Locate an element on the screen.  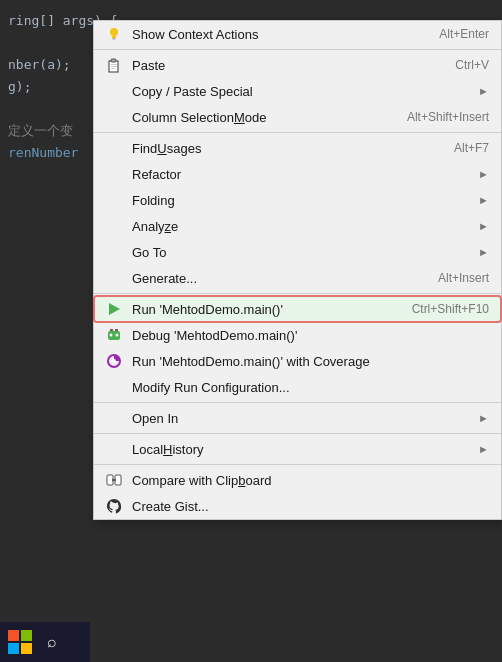
code-line-3: nber(a); is located at coordinates (45, 65).